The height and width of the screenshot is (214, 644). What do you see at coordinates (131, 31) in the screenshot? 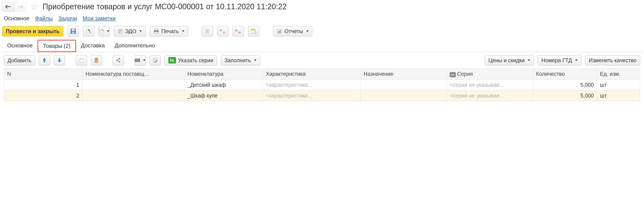
I see `edo-label: ЭДО` at bounding box center [131, 31].